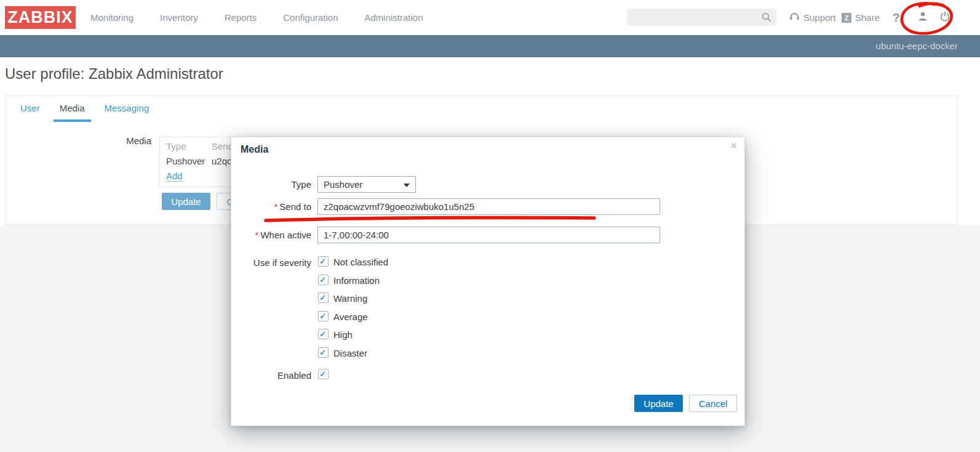  I want to click on nav-administration: Administration, so click(394, 17).